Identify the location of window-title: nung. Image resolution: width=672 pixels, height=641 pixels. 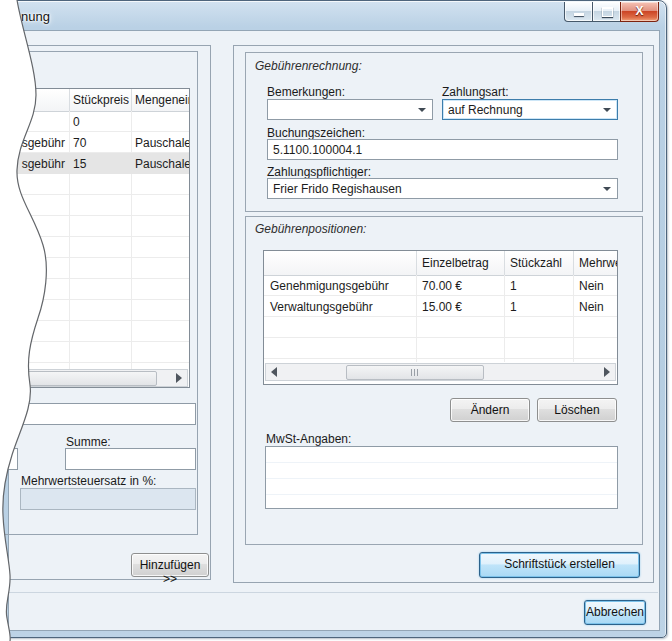
(36, 16).